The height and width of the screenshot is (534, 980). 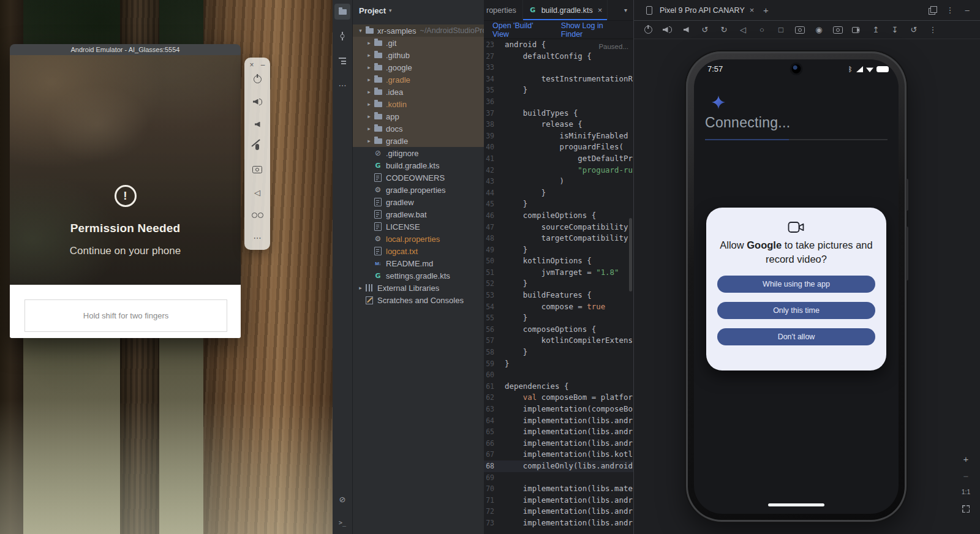 What do you see at coordinates (418, 80) in the screenshot?
I see `tree-item: ▸.gradle` at bounding box center [418, 80].